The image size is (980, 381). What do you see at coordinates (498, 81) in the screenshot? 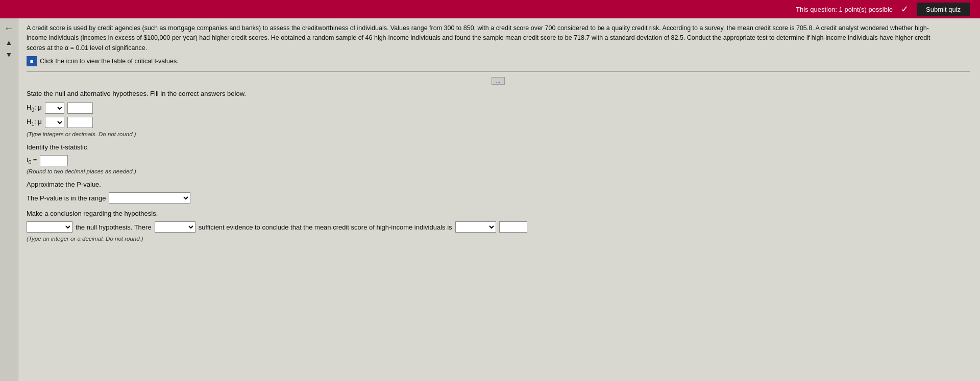
I see `expand-button: ...` at bounding box center [498, 81].